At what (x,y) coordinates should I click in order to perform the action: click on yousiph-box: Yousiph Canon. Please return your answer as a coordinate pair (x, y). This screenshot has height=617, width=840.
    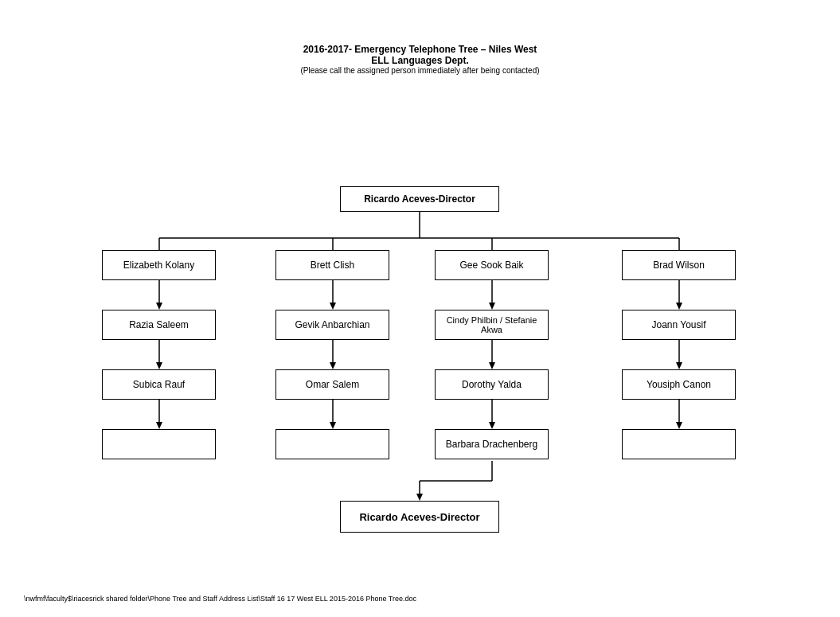
    Looking at the image, I should click on (678, 385).